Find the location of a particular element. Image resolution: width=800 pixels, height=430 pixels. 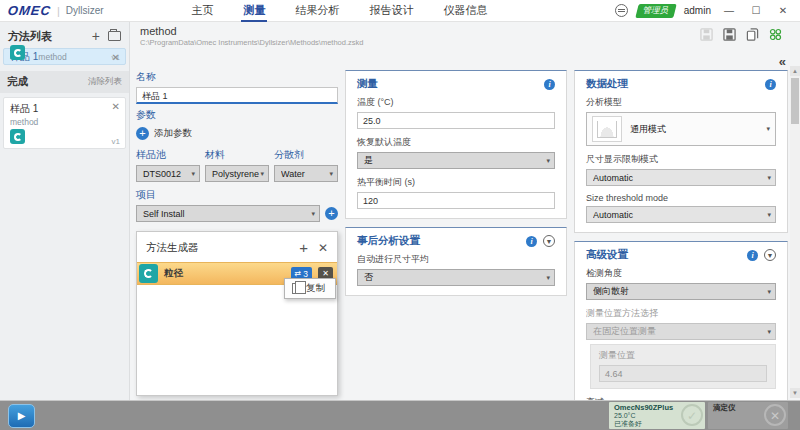

start-measurement-button: ▶ is located at coordinates (22, 416).